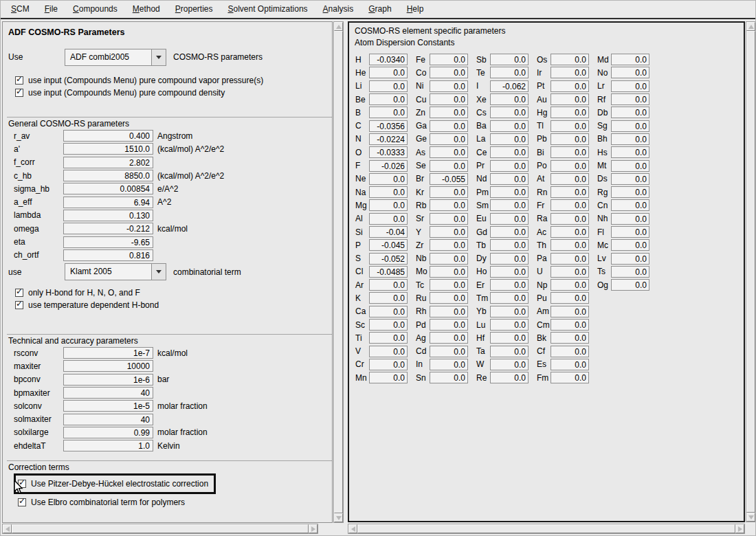 The image size is (756, 536). Describe the element at coordinates (388, 378) in the screenshot. I see `element-Mn-input: 0.0` at that location.